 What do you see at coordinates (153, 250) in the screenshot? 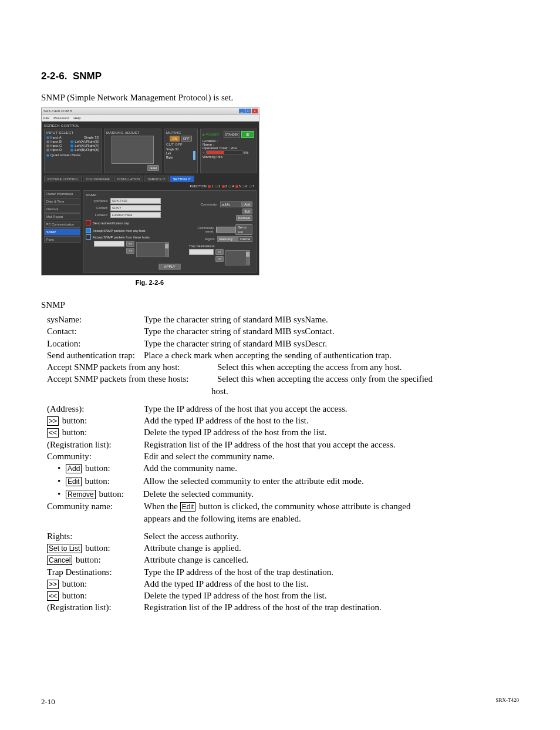
I see `host-list` at bounding box center [153, 250].